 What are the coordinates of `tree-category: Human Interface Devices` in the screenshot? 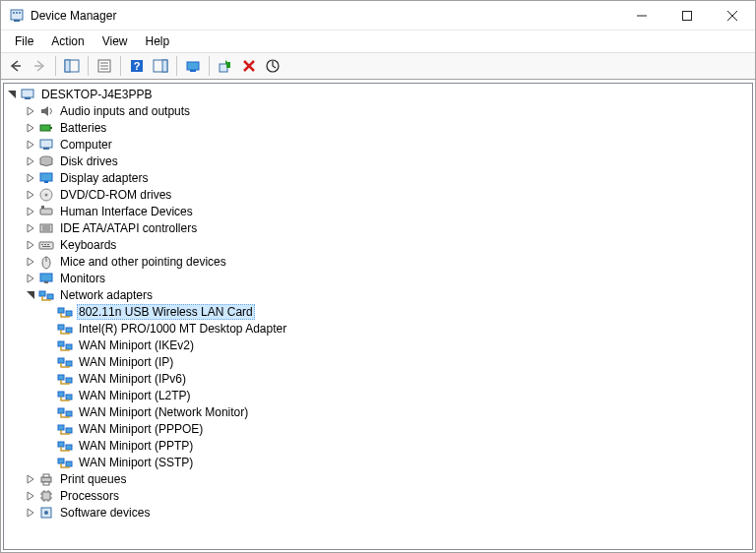 It's located at (378, 211).